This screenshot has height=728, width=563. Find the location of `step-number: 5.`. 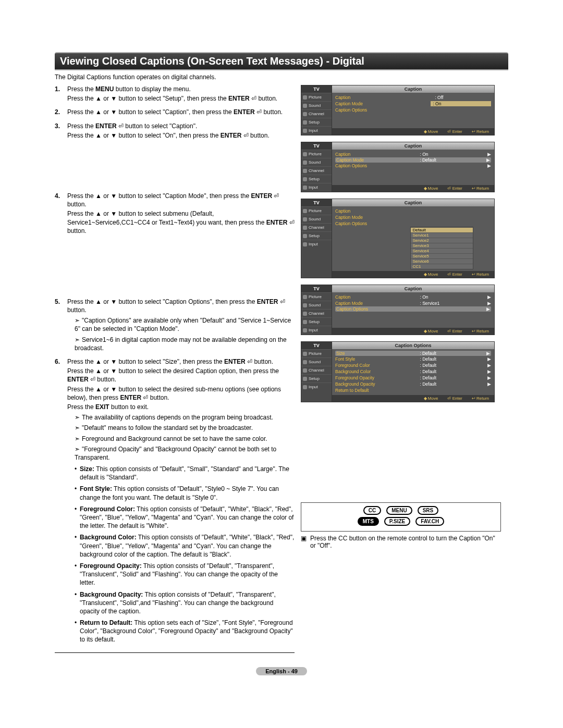

step-number: 5. is located at coordinates (61, 325).